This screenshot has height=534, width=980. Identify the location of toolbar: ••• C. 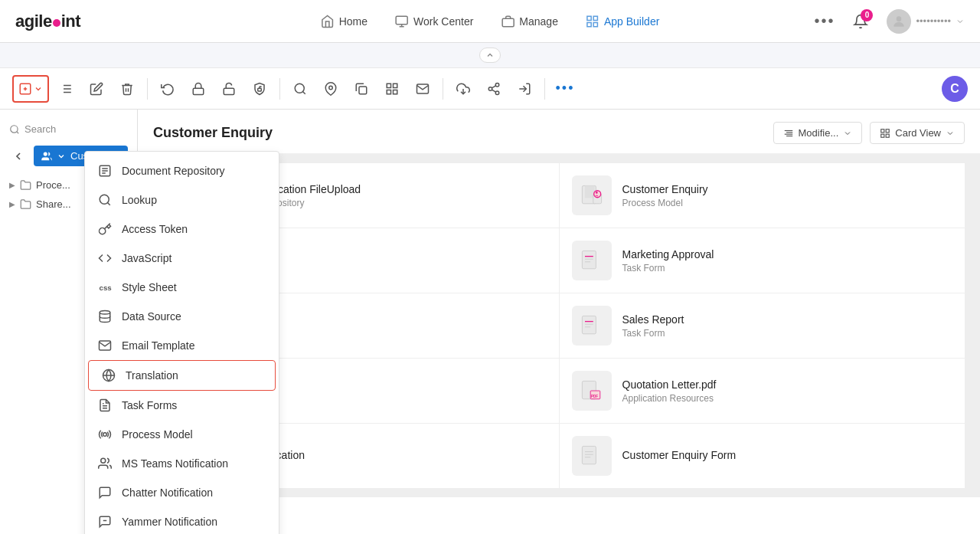
(490, 89).